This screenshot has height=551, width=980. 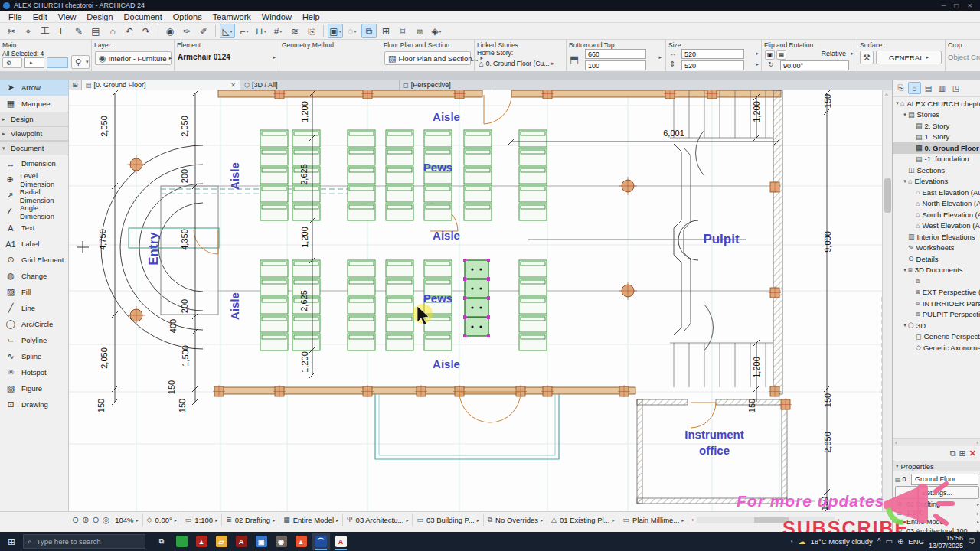 What do you see at coordinates (616, 66) in the screenshot?
I see `bottom-offset-field: 100` at bounding box center [616, 66].